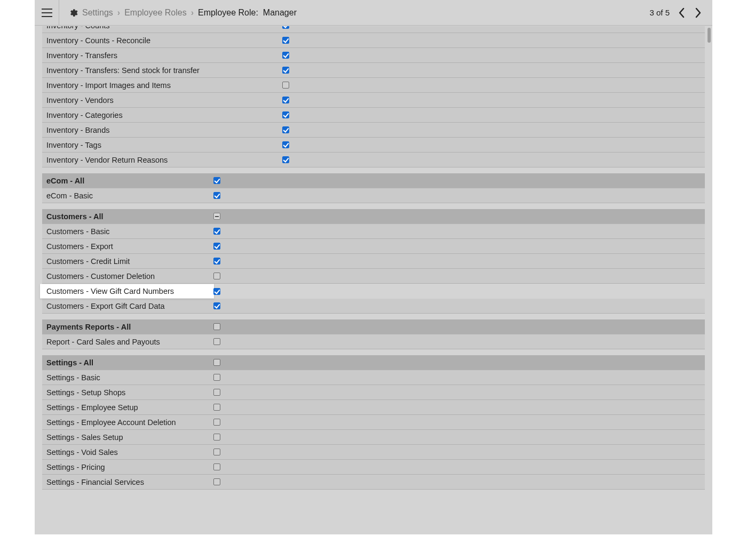 Image resolution: width=747 pixels, height=560 pixels. Describe the element at coordinates (109, 422) in the screenshot. I see `permission-label: Settings - Employee Account Deletion` at that location.